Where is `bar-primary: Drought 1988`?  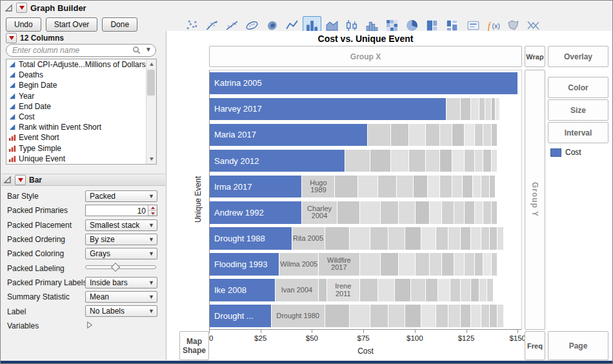
bar-primary: Drought 1988 is located at coordinates (250, 239).